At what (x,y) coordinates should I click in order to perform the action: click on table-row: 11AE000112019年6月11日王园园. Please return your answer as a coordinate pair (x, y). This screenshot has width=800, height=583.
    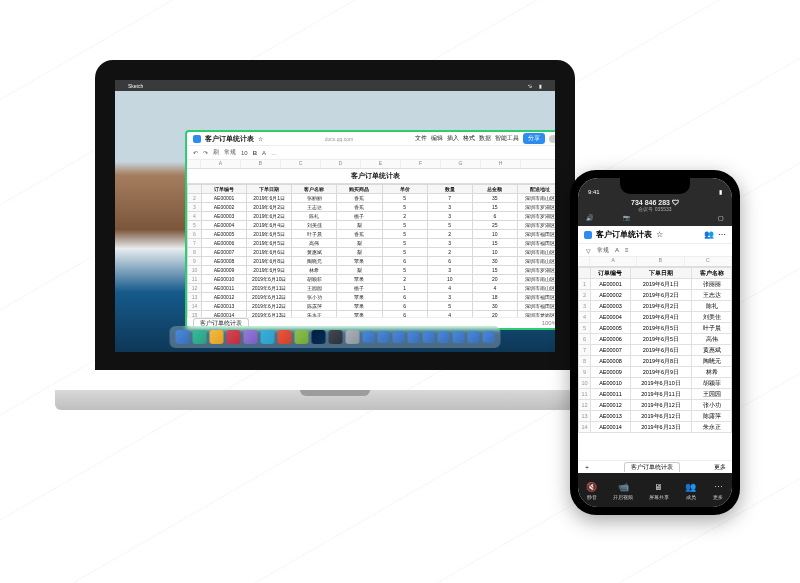
    Looking at the image, I should click on (656, 394).